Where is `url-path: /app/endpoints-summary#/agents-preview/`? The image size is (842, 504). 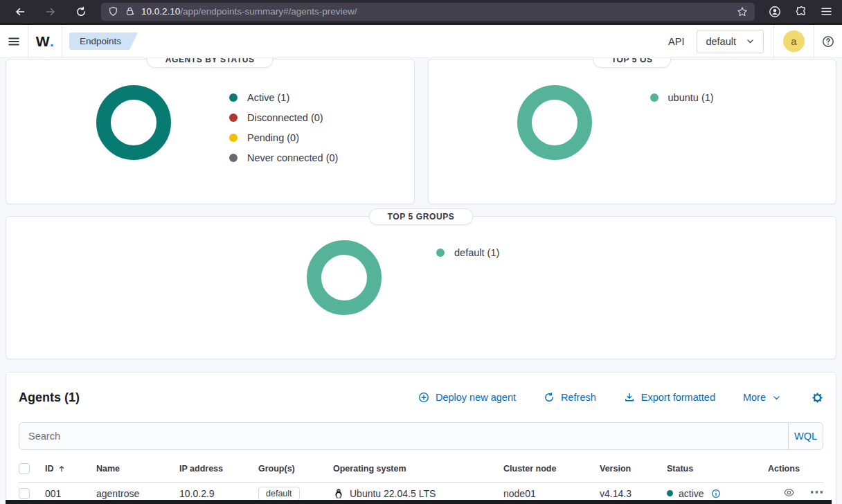 url-path: /app/endpoints-summary#/agents-preview/ is located at coordinates (269, 11).